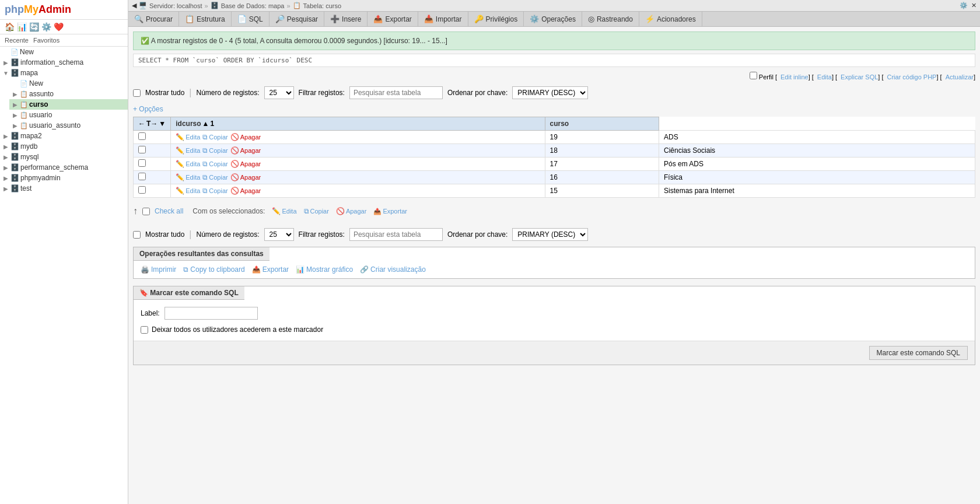 This screenshot has height=504, width=980. Describe the element at coordinates (550, 235) in the screenshot. I see `ordenar-select-bottom: PRIMARY (DESC) PRIMARY (ASC) None` at that location.